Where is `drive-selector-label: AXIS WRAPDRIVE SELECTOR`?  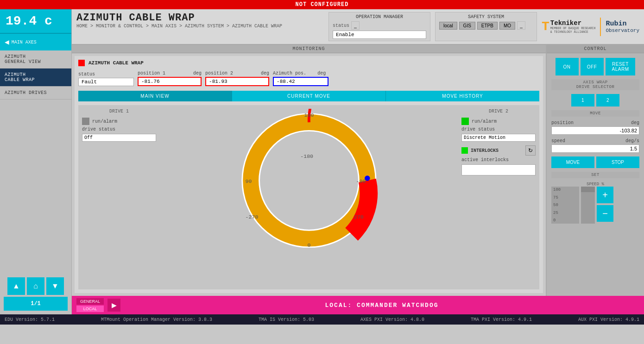
drive-selector-label: AXIS WRAPDRIVE SELECTOR is located at coordinates (595, 85).